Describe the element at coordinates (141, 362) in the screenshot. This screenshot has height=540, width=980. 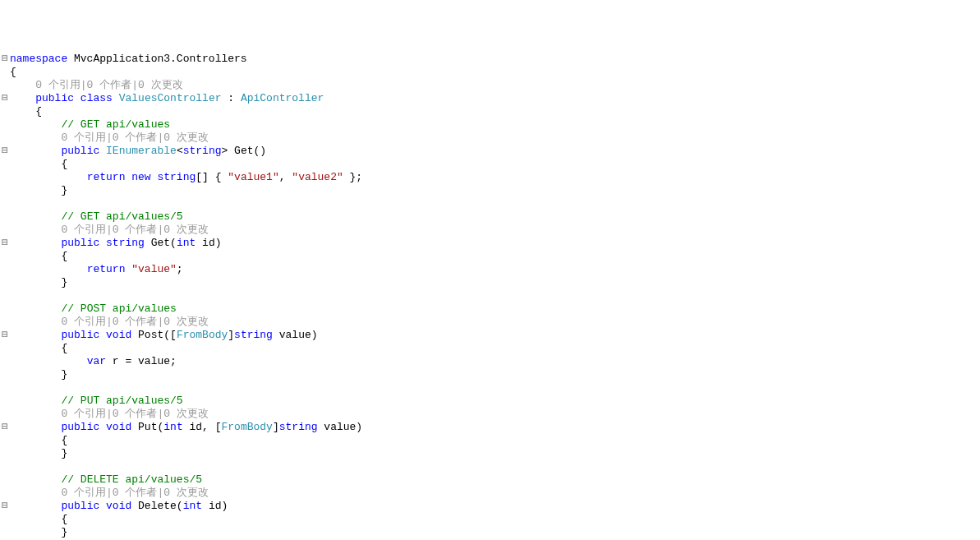
I see `statement: r = value;` at that location.